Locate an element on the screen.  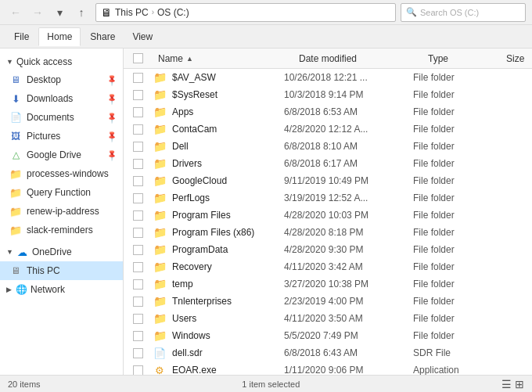
table-row: 📁 ProgramData 4/28/2020 9:30 PM File fol… is located at coordinates (328, 250).